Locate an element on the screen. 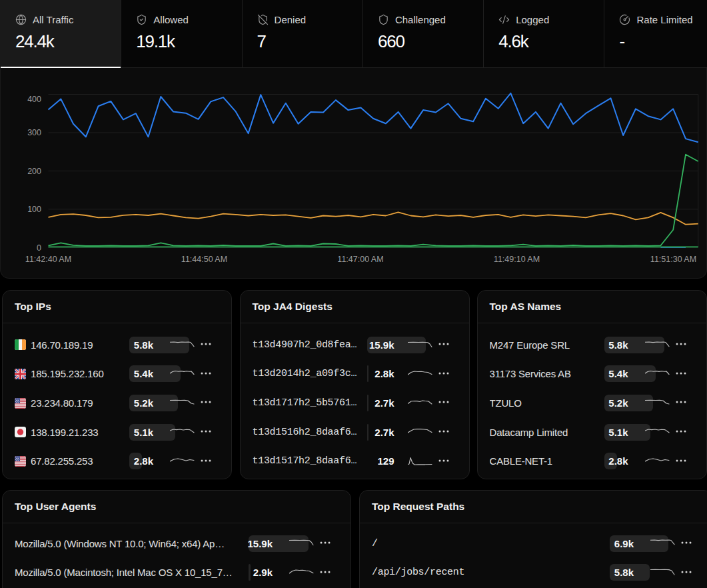 This screenshot has width=707, height=588. svg-text: 400 is located at coordinates (35, 99).